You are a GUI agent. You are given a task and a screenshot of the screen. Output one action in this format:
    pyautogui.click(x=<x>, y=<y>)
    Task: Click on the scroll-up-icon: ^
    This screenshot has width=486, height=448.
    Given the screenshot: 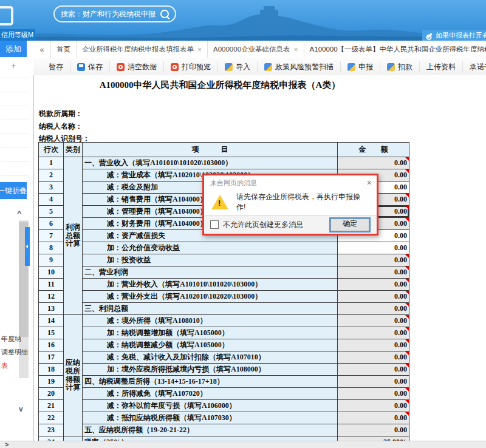 What is the action you would take?
    pyautogui.click(x=19, y=214)
    